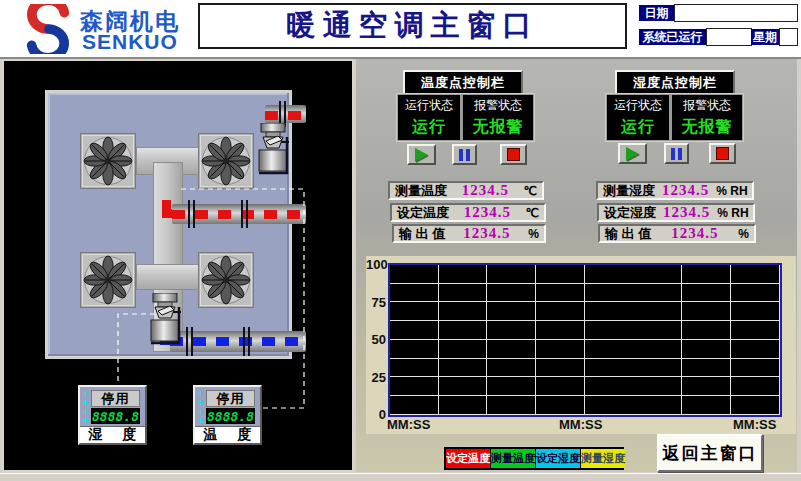 The height and width of the screenshot is (481, 801). What do you see at coordinates (468, 212) in the screenshot?
I see `set-temperature-row: 设定温度 1234.5 ℃` at bounding box center [468, 212].